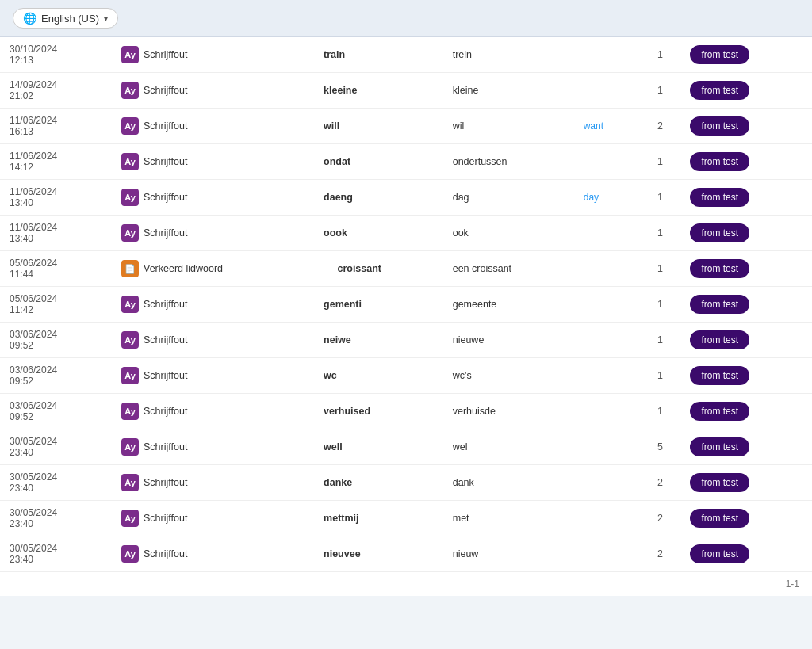  I want to click on original-cell: daeng, so click(379, 198).